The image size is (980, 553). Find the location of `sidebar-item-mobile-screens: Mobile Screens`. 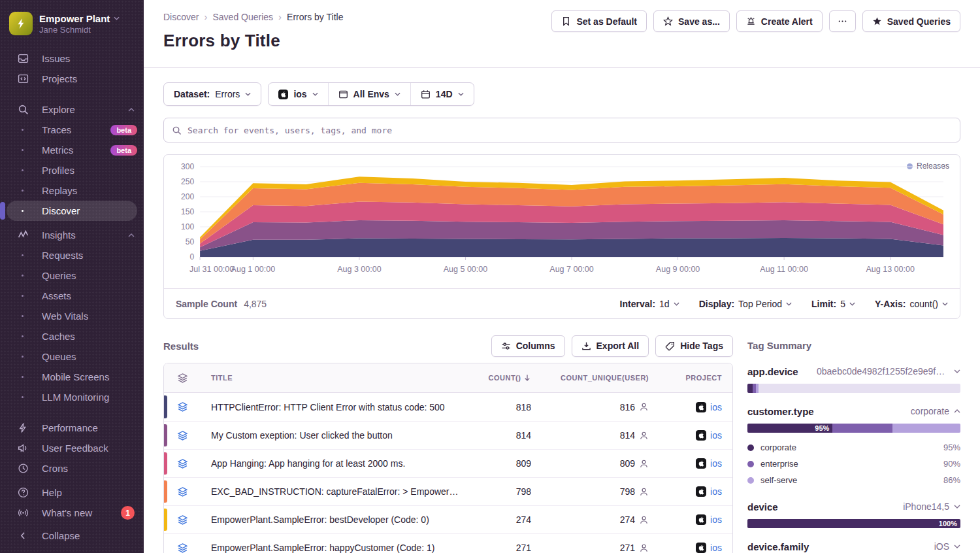

sidebar-item-mobile-screens: Mobile Screens is located at coordinates (72, 377).